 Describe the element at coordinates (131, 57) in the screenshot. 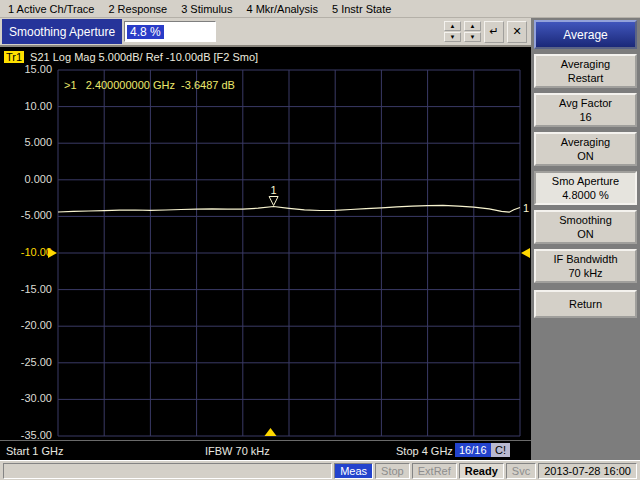

I see `trace-header: Tr1 S21 Log Mag 5.000dB/ Ref -10.00dB [F…` at that location.